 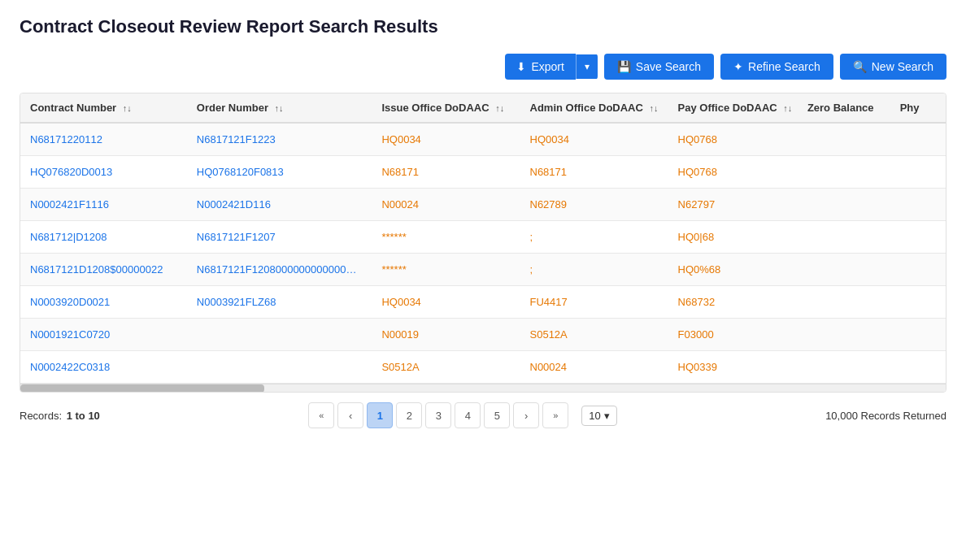 I want to click on table-cell: N0003920D0021, so click(x=104, y=302).